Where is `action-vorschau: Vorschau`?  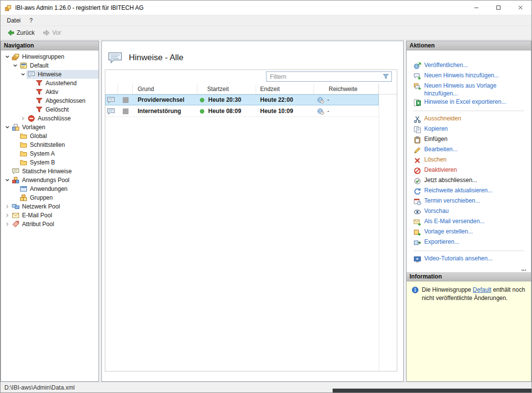
action-vorschau: Vorschau is located at coordinates (470, 212).